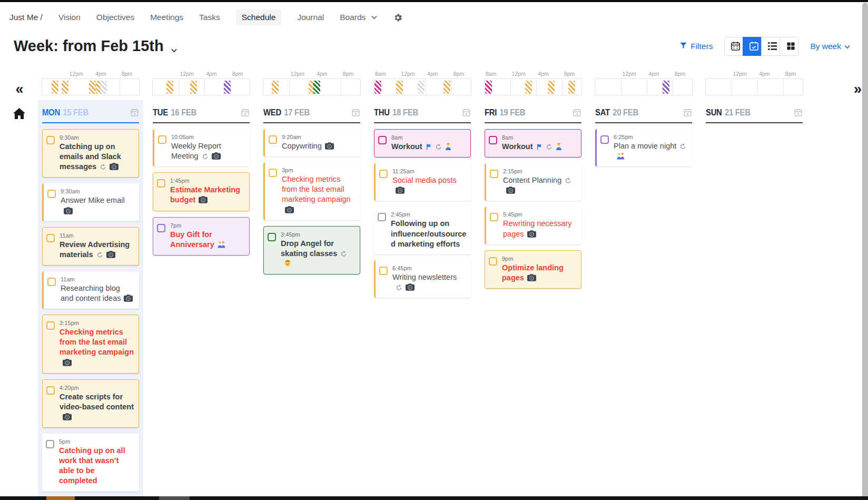 The height and width of the screenshot is (500, 868). Describe the element at coordinates (19, 115) in the screenshot. I see `home-icon` at that location.